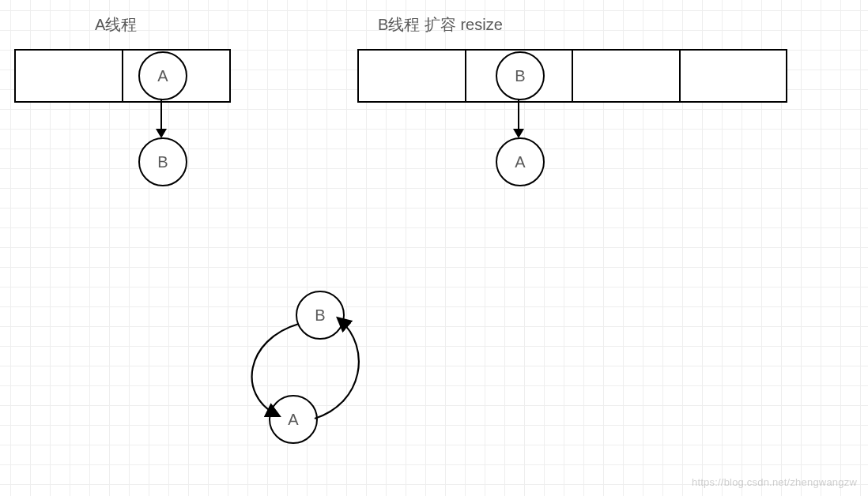 Image resolution: width=868 pixels, height=496 pixels. What do you see at coordinates (520, 162) in the screenshot?
I see `right-chain-node: A` at bounding box center [520, 162].